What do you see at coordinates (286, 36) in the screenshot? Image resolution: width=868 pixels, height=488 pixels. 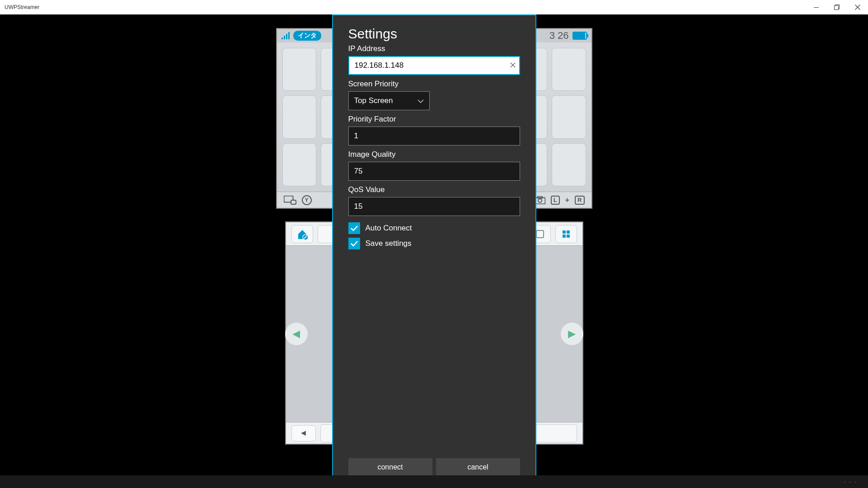 I see `signal-icon` at bounding box center [286, 36].